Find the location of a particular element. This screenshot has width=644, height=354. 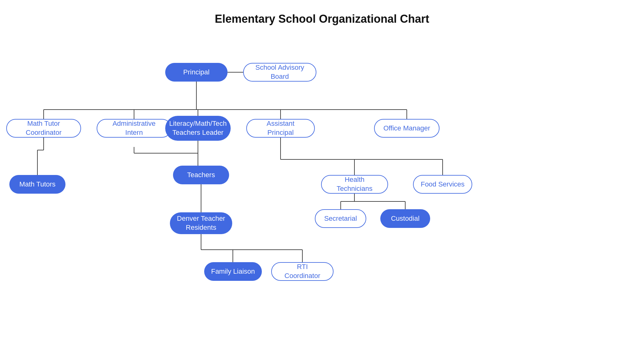

node-math-tutor-coord: Math Tutor Coordinator is located at coordinates (44, 128).